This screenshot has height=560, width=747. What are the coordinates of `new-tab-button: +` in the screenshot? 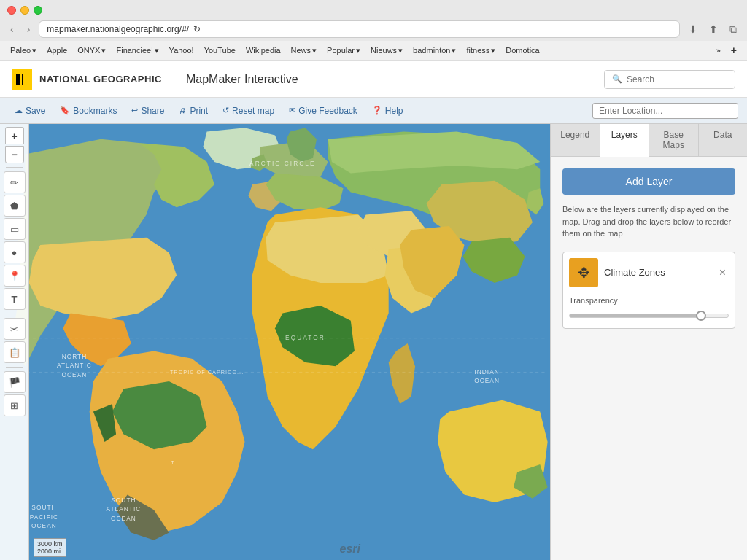 It's located at (734, 50).